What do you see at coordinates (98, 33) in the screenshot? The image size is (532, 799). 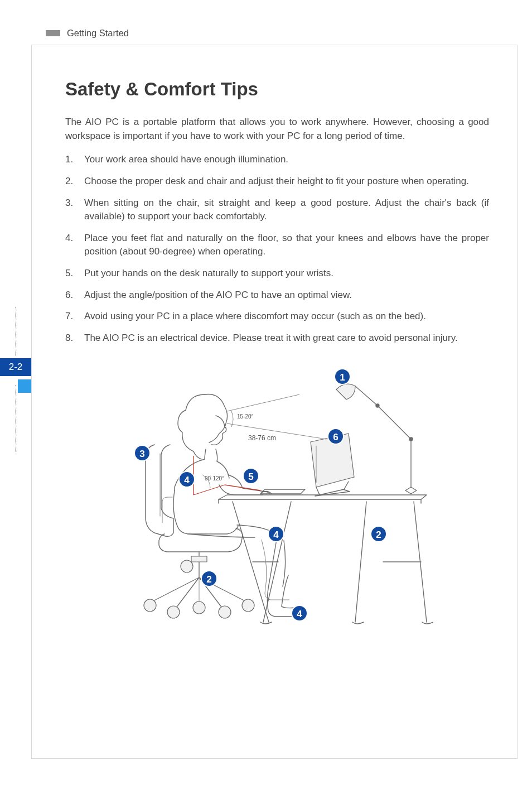 I see `section-label: Getting Started` at bounding box center [98, 33].